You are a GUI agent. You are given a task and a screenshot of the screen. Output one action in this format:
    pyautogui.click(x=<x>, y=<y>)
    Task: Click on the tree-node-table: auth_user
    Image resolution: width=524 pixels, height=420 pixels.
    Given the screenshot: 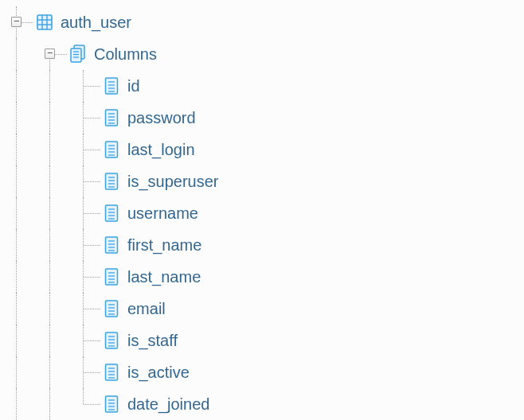 What is the action you would take?
    pyautogui.click(x=262, y=22)
    